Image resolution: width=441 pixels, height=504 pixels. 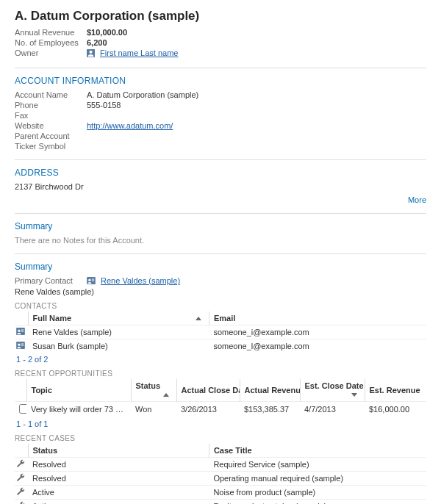 What do you see at coordinates (118, 345) in the screenshot?
I see `contact-name: Susan Burk (sample)` at bounding box center [118, 345].